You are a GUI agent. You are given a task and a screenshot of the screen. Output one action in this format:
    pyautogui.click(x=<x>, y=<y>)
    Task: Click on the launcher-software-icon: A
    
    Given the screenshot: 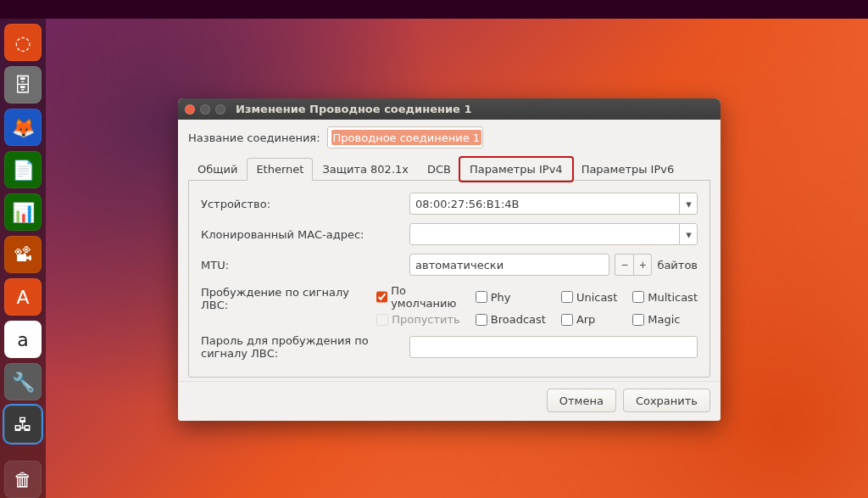 What is the action you would take?
    pyautogui.click(x=23, y=297)
    